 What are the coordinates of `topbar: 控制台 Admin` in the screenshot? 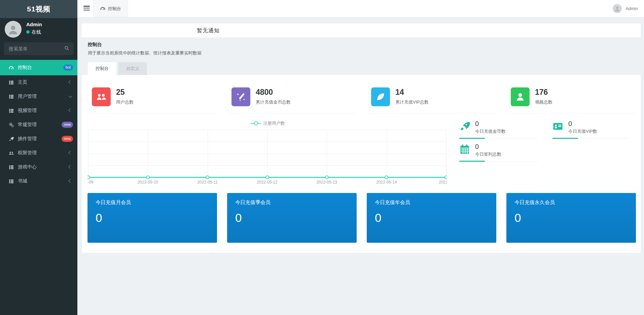 It's located at (361, 9).